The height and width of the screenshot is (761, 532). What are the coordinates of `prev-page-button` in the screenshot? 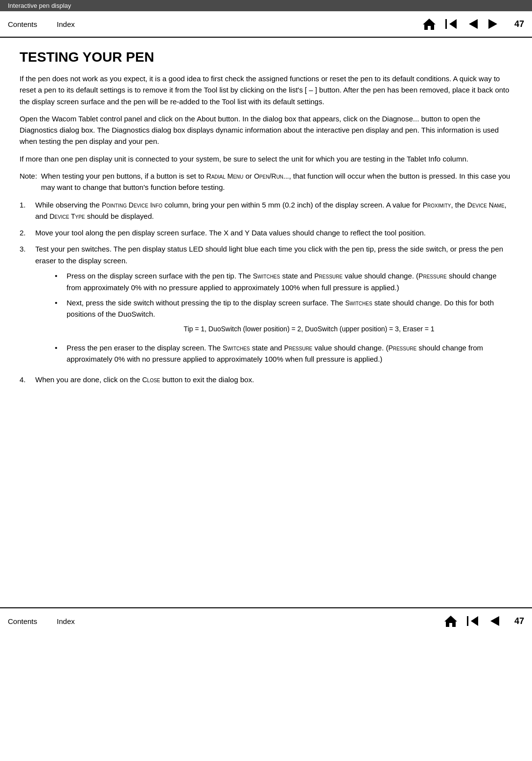 It's located at (472, 24).